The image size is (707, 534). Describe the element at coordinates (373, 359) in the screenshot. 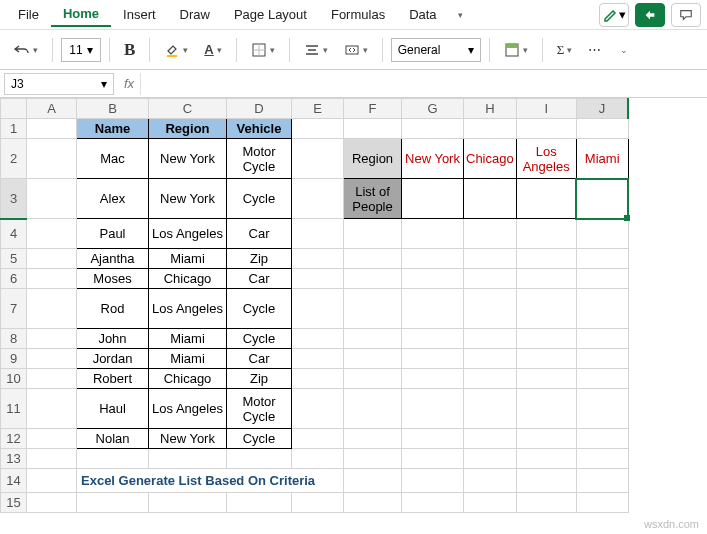

I see `cell-F9` at that location.